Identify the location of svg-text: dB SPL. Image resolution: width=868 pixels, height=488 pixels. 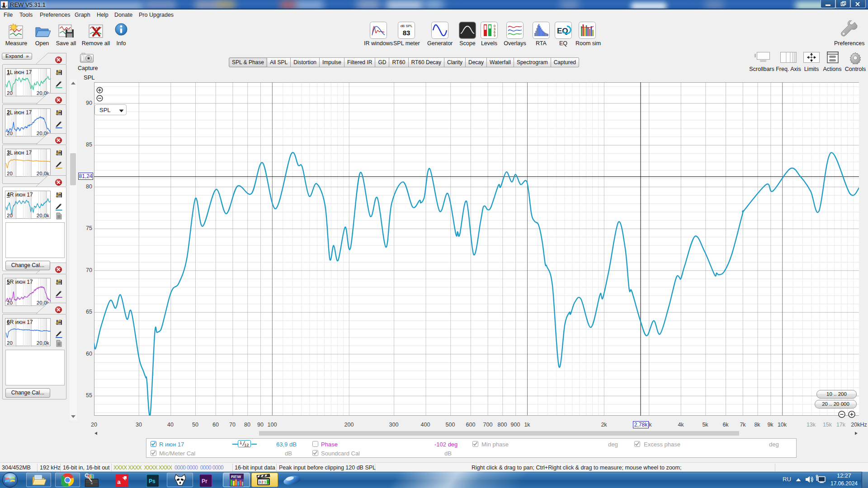
(406, 26).